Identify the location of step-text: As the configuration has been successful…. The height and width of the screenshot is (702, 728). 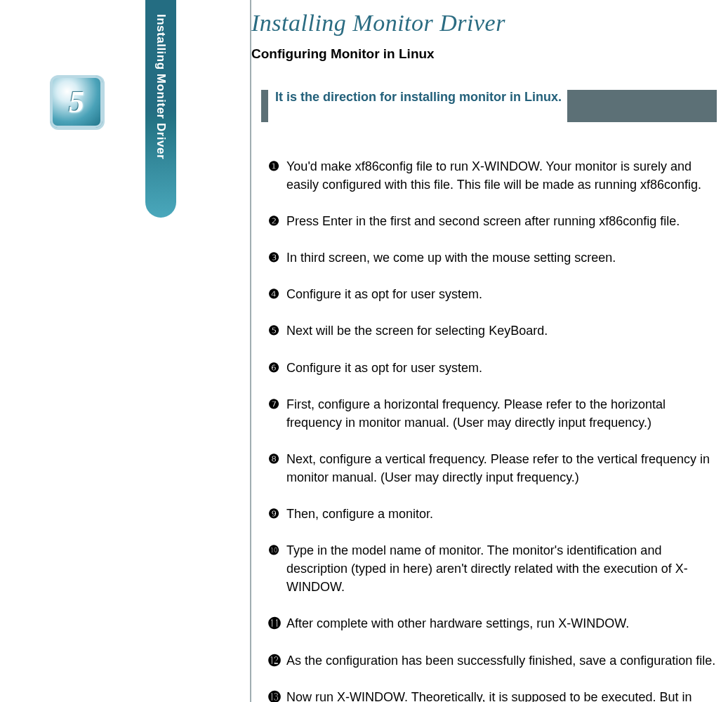
(501, 661).